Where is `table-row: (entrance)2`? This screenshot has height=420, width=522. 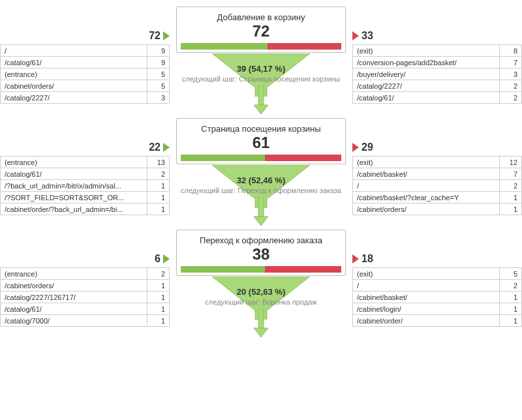
table-row: (entrance)2 is located at coordinates (85, 274).